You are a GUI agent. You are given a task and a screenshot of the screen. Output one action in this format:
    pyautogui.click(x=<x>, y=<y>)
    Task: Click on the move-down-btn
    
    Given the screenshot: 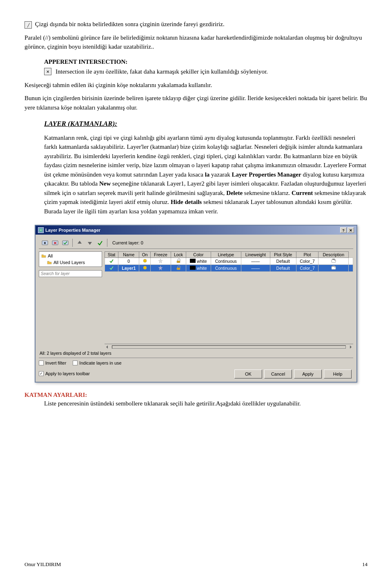 What is the action you would take?
    pyautogui.click(x=90, y=243)
    